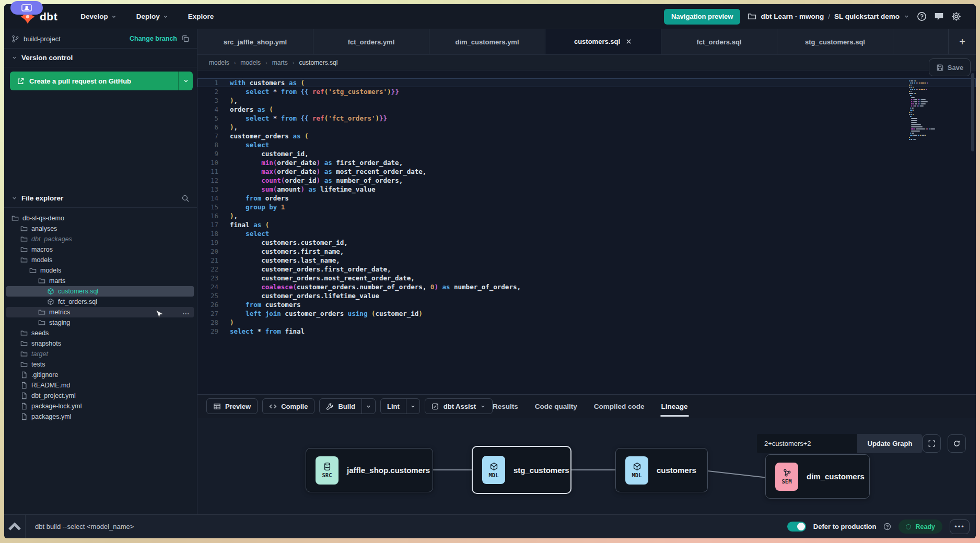  What do you see at coordinates (310, 163) in the screenshot?
I see `code-text: min(order_date) as first_order_date,` at bounding box center [310, 163].